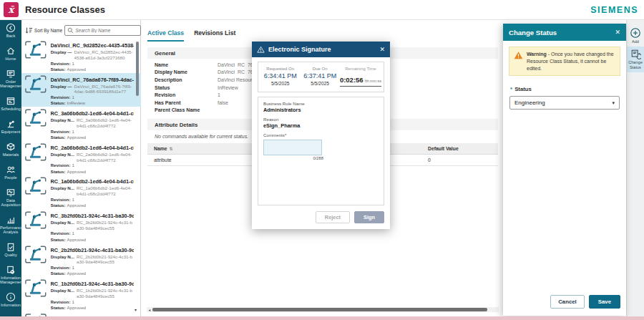  Describe the element at coordinates (186, 87) in the screenshot. I see `field-label: Status` at that location.